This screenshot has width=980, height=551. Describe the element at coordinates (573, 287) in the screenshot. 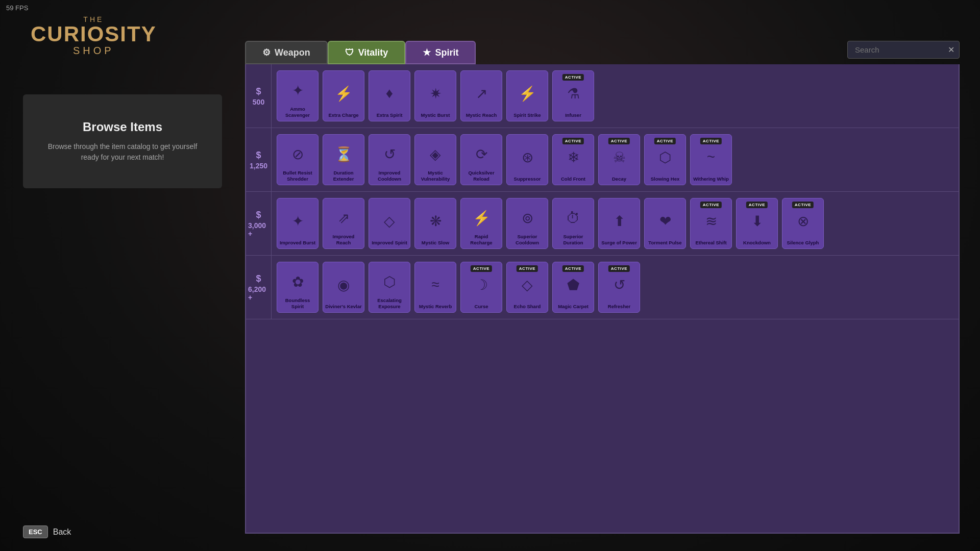

I see `item-card-magic-carpet: ACTIVE⬟Magic Carpet` at that location.